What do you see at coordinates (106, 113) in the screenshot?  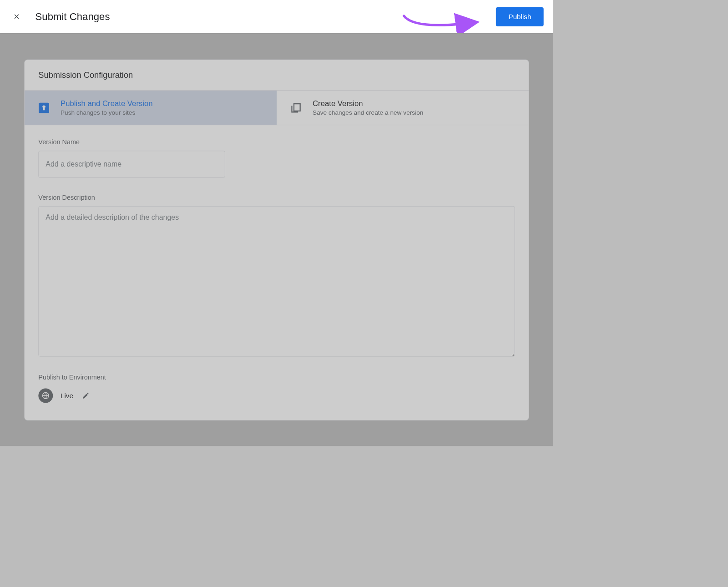 I see `tab-publish-subtitle: Push changes to your sites` at bounding box center [106, 113].